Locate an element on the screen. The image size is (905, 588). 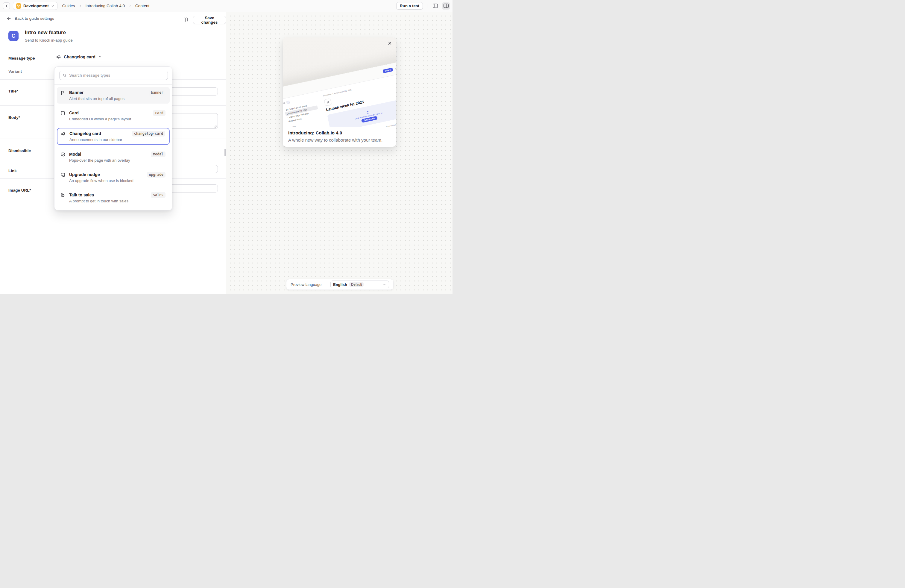
content-editor-panel: Back to guide settings Save changes C In… is located at coordinates (113, 153).